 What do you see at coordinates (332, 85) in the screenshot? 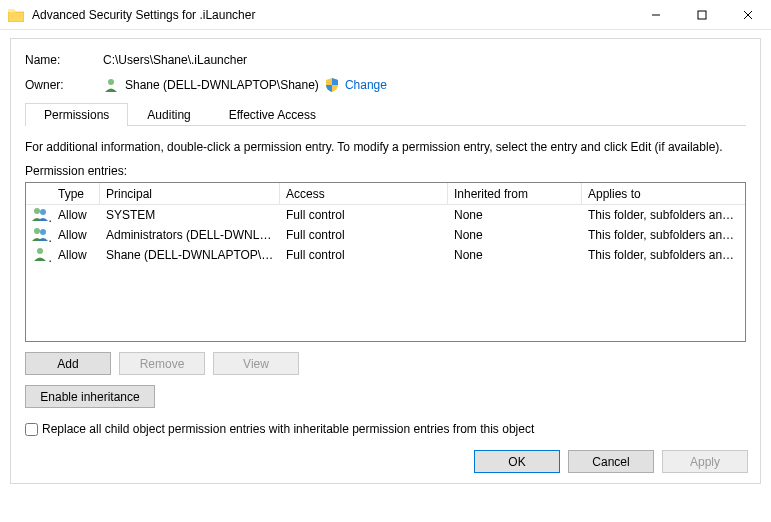
I see `shield-icon` at bounding box center [332, 85].